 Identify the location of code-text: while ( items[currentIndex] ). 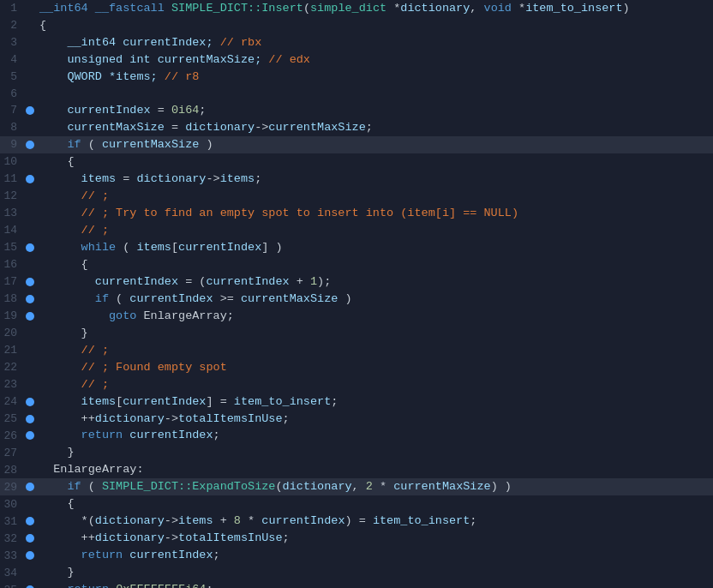
(374, 248).